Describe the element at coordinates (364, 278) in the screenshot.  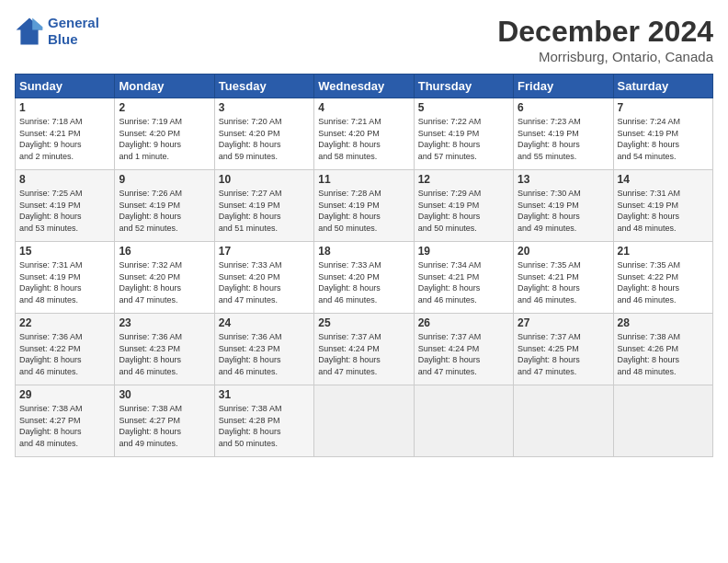
I see `table-row: 18Sunrise: 7:33 AM Sunset: 4:20 PM Dayli…` at that location.